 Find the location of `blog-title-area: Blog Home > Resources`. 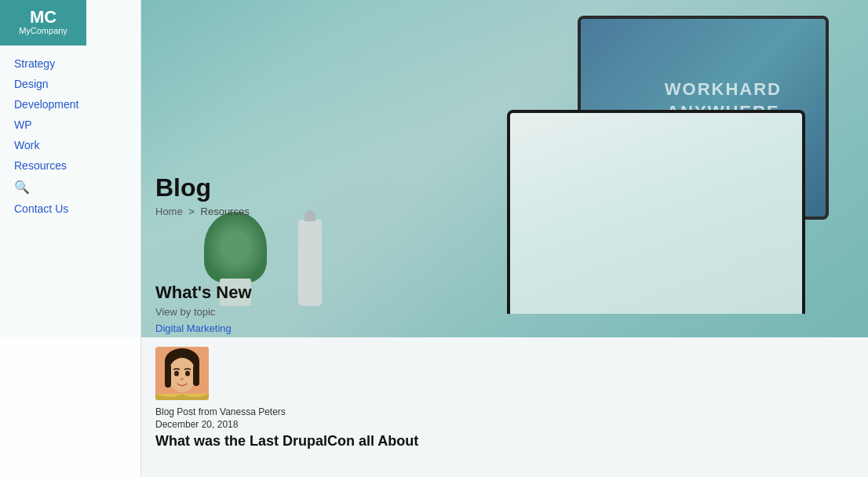

blog-title-area: Blog Home > Resources is located at coordinates (195, 195).